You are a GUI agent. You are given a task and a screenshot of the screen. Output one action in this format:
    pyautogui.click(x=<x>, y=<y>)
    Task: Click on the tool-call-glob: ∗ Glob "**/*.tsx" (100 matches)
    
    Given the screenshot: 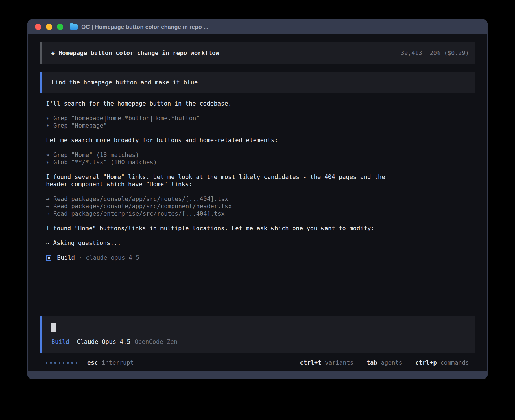 What is the action you would take?
    pyautogui.click(x=258, y=162)
    